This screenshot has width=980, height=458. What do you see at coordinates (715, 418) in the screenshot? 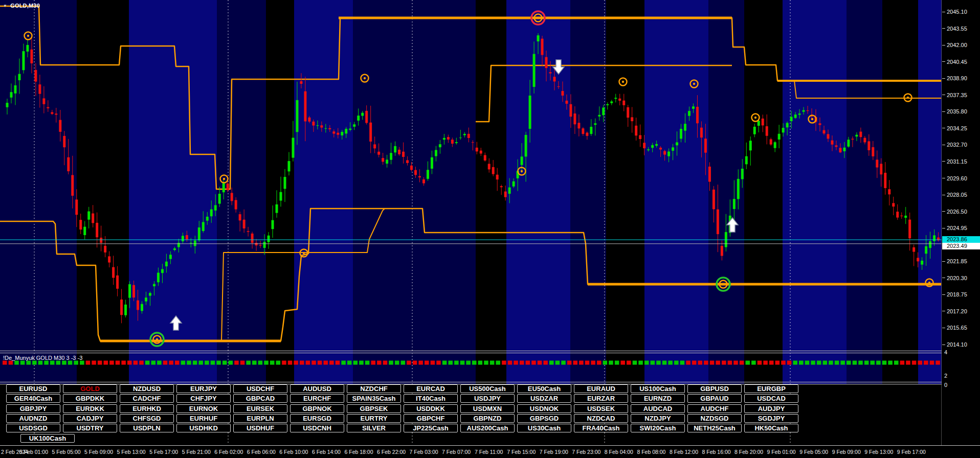
I see `watchlist-symbol-button: NZDSGD` at bounding box center [715, 418].